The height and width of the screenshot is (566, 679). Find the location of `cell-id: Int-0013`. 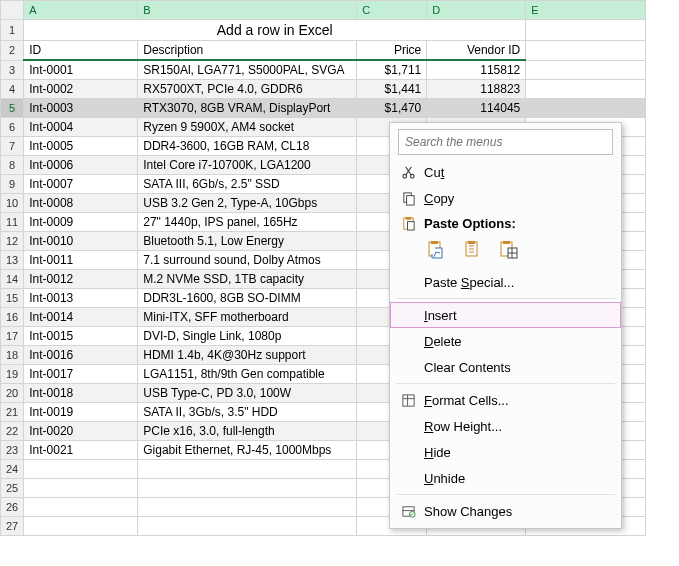

cell-id: Int-0013 is located at coordinates (81, 298).